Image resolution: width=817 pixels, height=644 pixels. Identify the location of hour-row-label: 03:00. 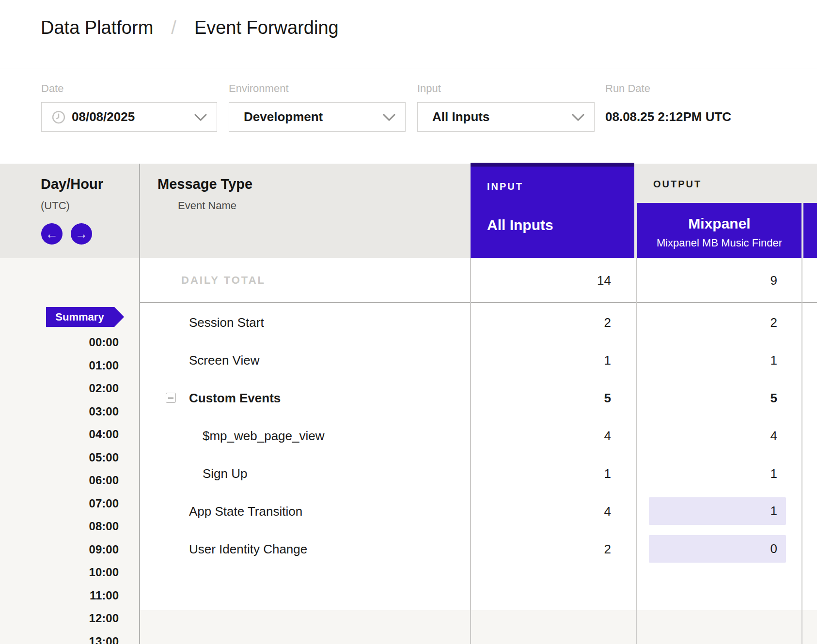
(59, 412).